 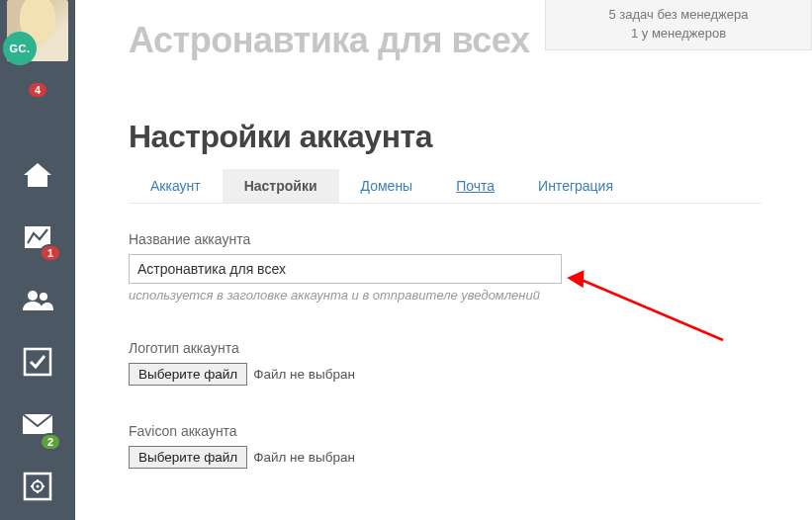 What do you see at coordinates (50, 253) in the screenshot?
I see `badge-stats: 1` at bounding box center [50, 253].